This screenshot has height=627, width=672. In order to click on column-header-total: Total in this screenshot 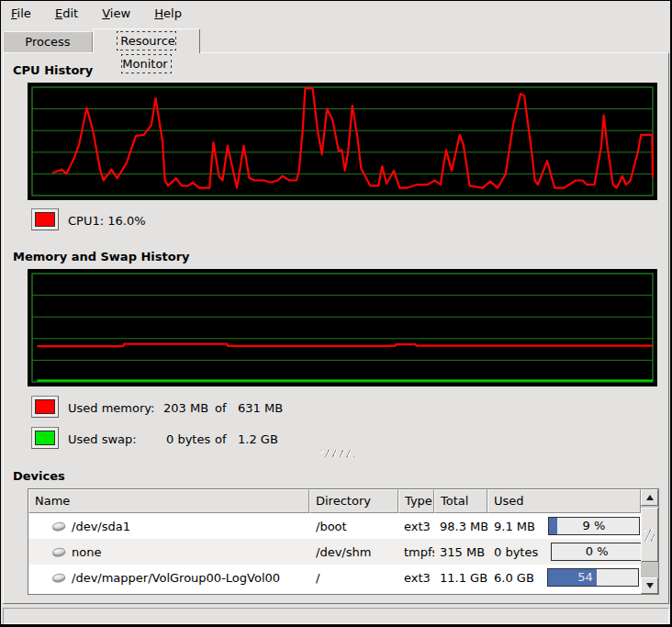, I will do `click(461, 501)`.